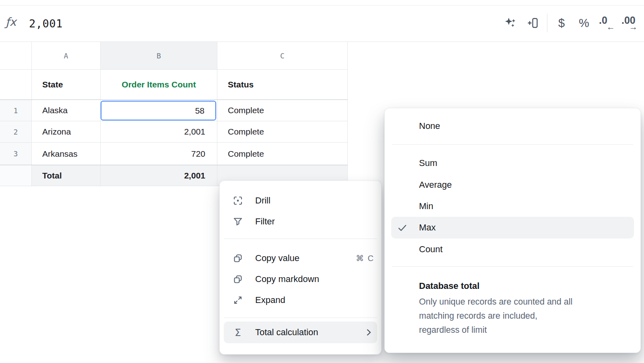 The height and width of the screenshot is (363, 644). Describe the element at coordinates (238, 222) in the screenshot. I see `filter-icon` at that location.